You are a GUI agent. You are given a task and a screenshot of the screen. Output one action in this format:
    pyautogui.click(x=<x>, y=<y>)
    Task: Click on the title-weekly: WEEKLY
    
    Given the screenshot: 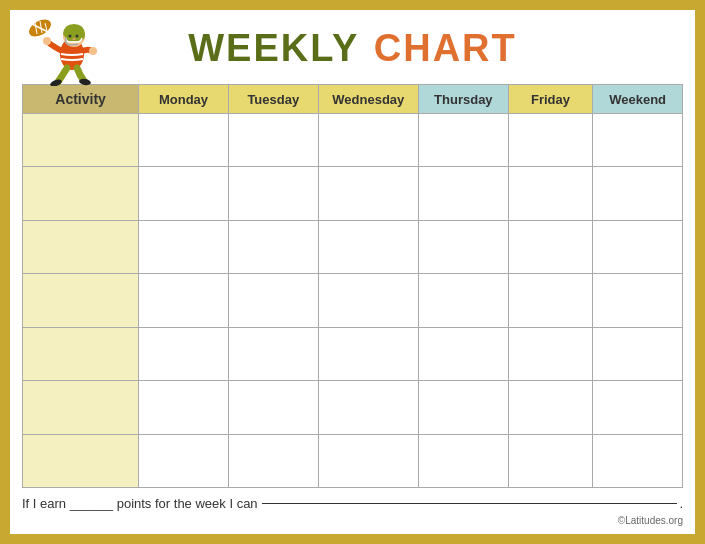 What is the action you would take?
    pyautogui.click(x=274, y=48)
    